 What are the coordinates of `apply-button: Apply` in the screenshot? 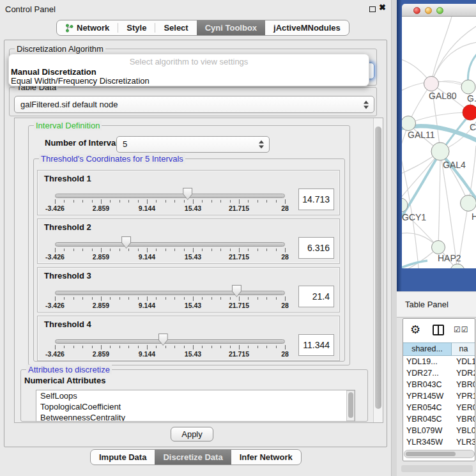 It's located at (192, 434).